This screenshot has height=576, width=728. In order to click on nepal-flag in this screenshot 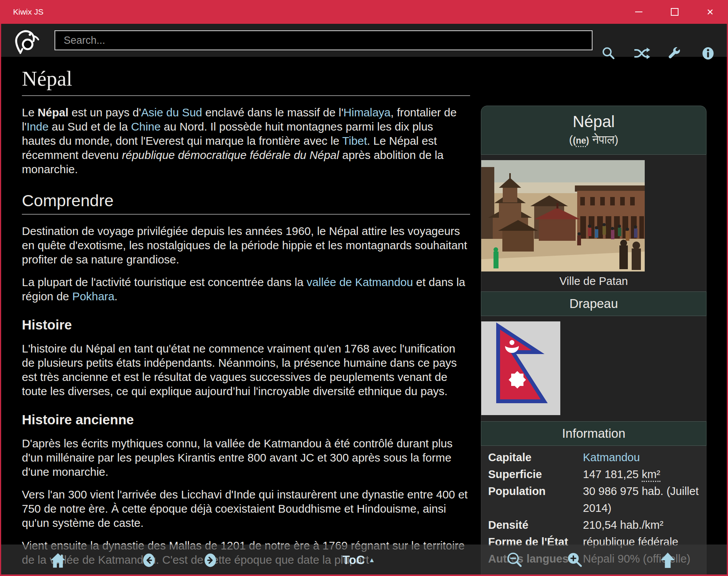, I will do `click(521, 368)`.